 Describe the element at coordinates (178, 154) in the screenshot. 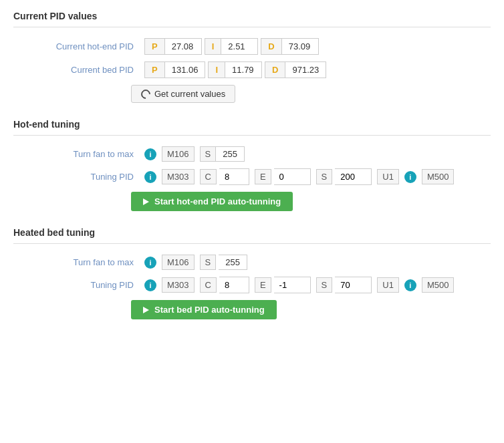

I see `hotend-fan-m106-chunk: M106` at that location.